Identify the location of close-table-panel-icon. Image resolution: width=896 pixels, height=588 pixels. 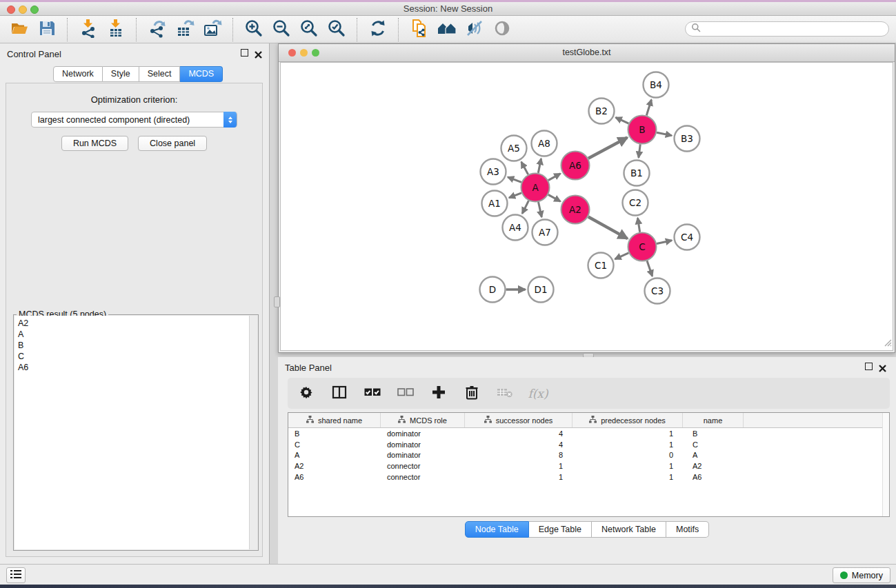
(883, 367).